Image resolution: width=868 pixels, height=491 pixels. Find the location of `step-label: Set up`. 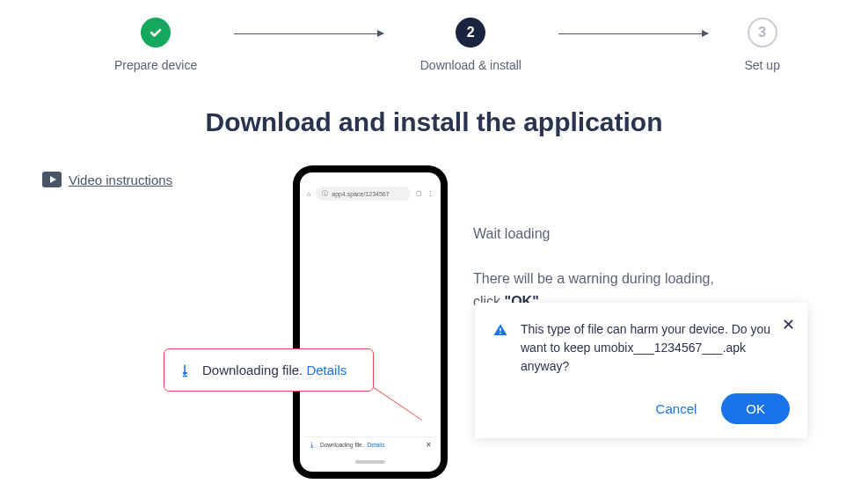

step-label: Set up is located at coordinates (762, 65).